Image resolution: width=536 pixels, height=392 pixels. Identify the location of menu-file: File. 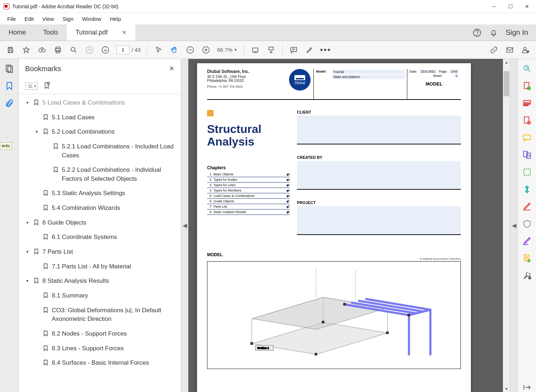
(12, 19).